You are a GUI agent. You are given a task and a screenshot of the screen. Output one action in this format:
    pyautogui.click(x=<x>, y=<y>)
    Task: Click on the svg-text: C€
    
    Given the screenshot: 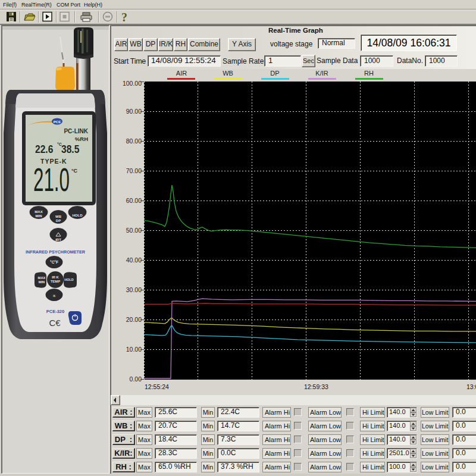 What is the action you would take?
    pyautogui.click(x=55, y=322)
    